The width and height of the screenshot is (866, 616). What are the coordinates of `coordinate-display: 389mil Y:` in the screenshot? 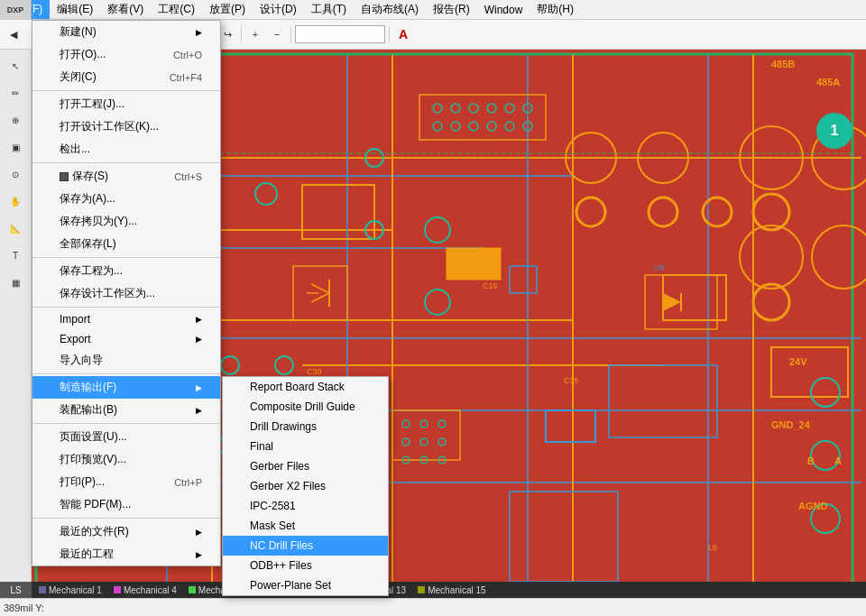 It's located at (23, 608).